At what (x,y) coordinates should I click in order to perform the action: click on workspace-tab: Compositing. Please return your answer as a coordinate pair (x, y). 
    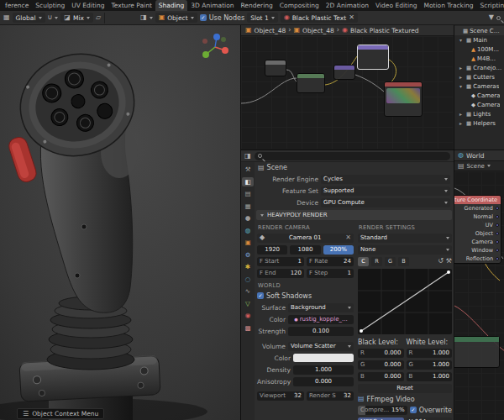
    Looking at the image, I should click on (299, 5).